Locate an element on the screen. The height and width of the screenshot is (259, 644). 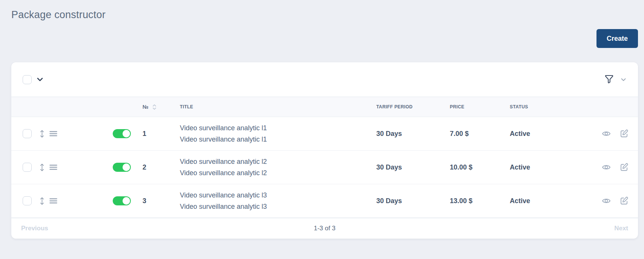
row-price: 7.00 $ is located at coordinates (480, 134).